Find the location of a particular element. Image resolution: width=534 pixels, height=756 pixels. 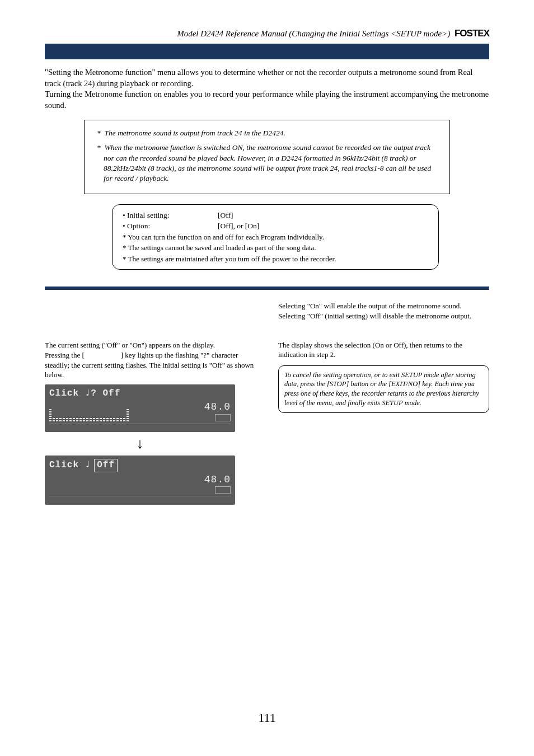

brand-logo: FOSTEX is located at coordinates (472, 34).